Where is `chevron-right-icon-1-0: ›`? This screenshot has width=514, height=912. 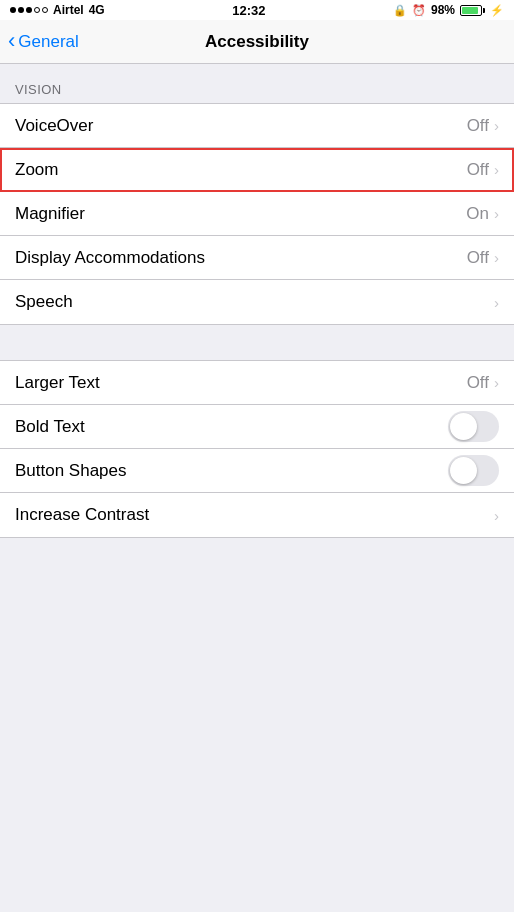 chevron-right-icon-1-0: › is located at coordinates (496, 382).